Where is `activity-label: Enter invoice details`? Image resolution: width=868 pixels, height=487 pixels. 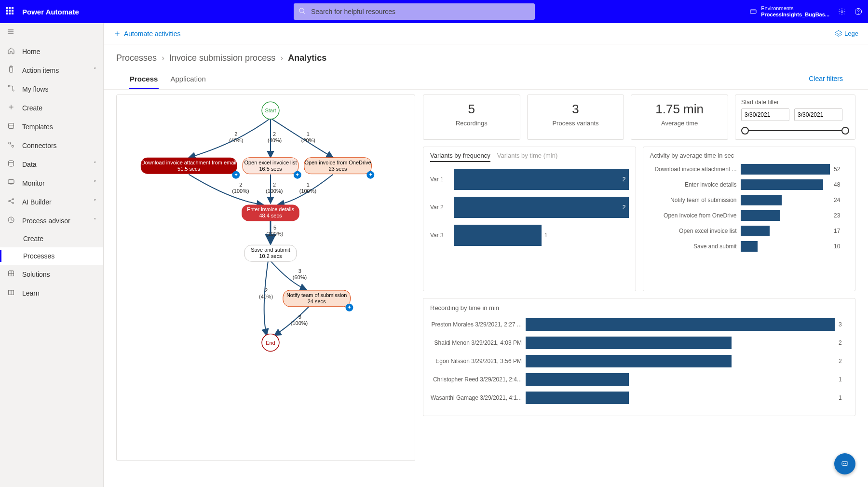 activity-label: Enter invoice details is located at coordinates (693, 185).